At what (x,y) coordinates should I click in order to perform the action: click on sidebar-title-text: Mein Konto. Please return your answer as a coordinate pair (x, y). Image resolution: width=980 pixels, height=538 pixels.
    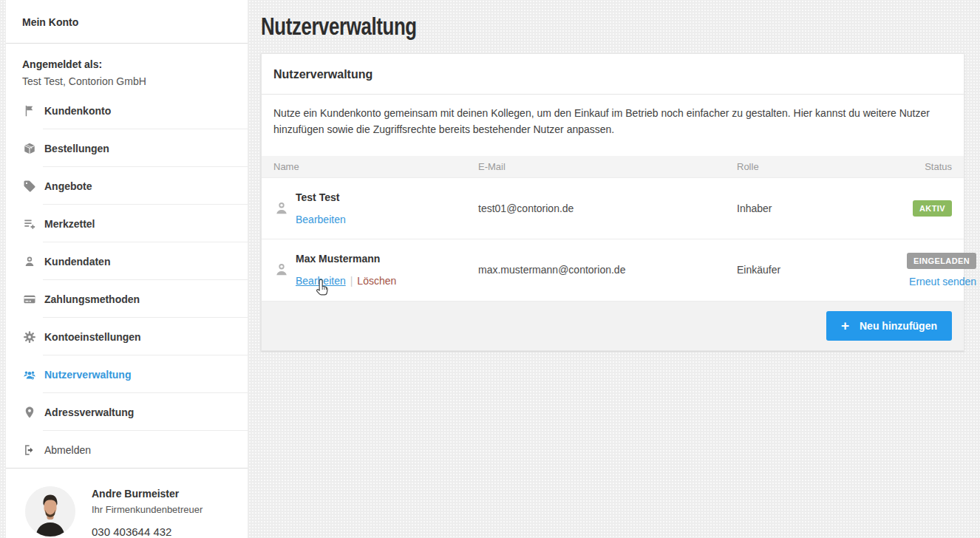
    Looking at the image, I should click on (50, 22).